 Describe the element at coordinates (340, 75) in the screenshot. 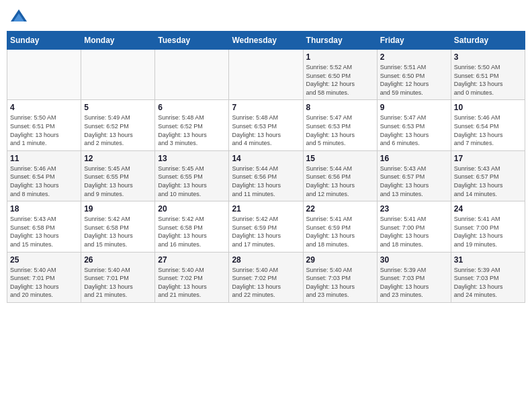

I see `calendar-cell: 1Sunrise: 5:52 AM Sunset: 6:50 PM Daylig…` at that location.